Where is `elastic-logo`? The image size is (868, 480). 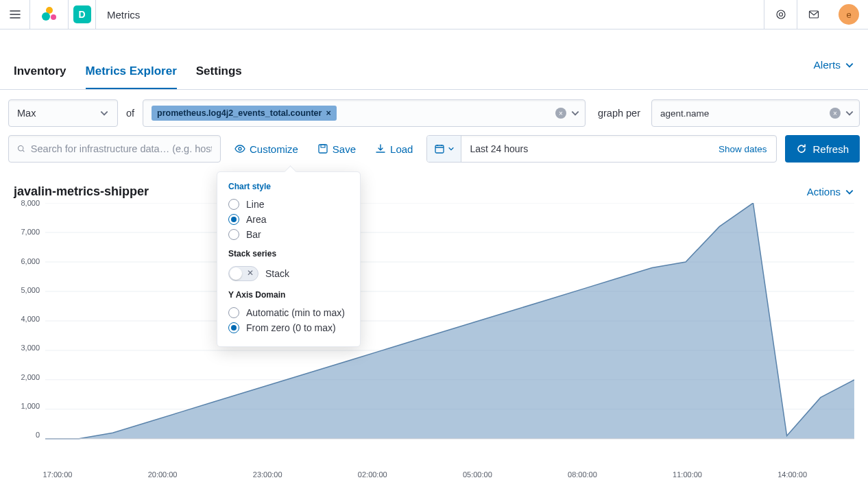 elastic-logo is located at coordinates (49, 14).